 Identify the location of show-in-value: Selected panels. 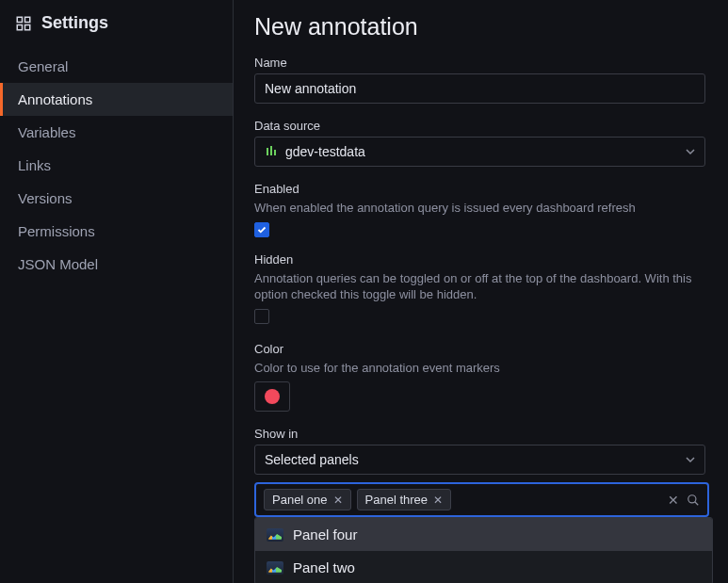
(312, 460).